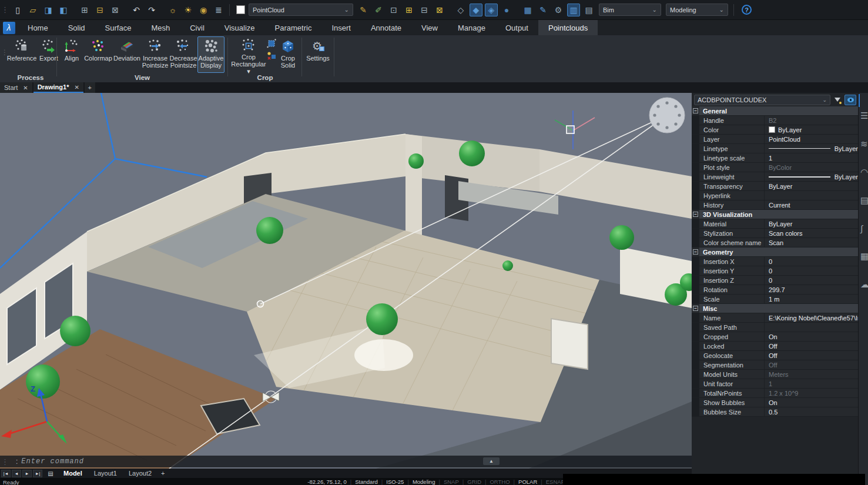  Describe the element at coordinates (140, 473) in the screenshot. I see `layout-tab-layout2: Layout2` at that location.